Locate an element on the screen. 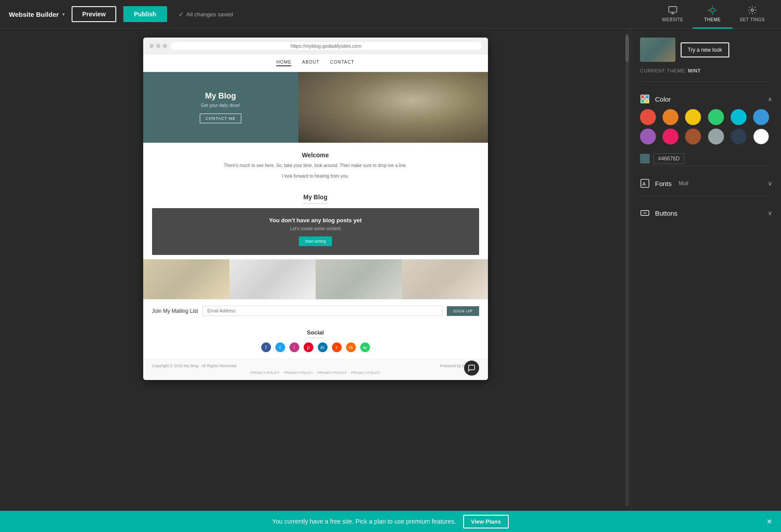 The image size is (781, 532). no-posts-title: You don't have any blog posts yet is located at coordinates (316, 220).